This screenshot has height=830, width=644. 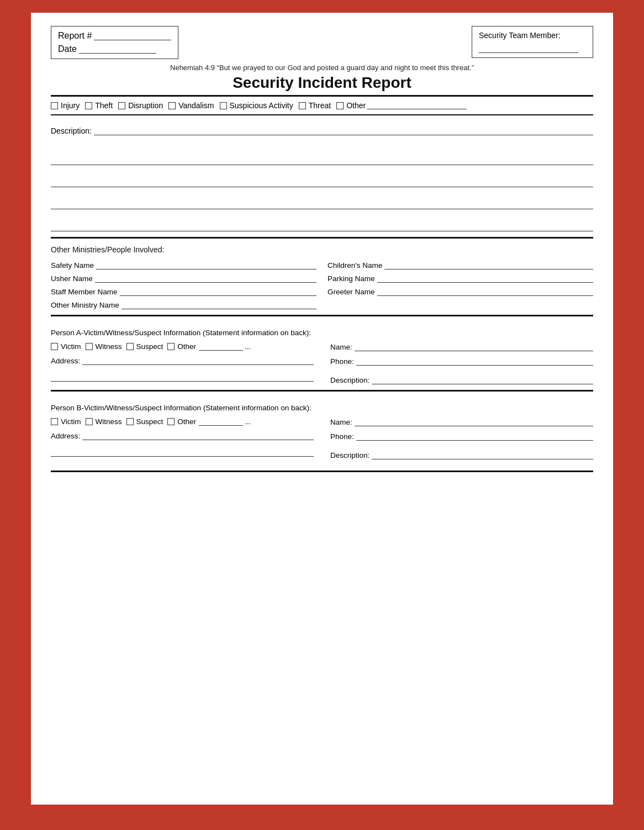 I want to click on address-a-input, so click(x=198, y=361).